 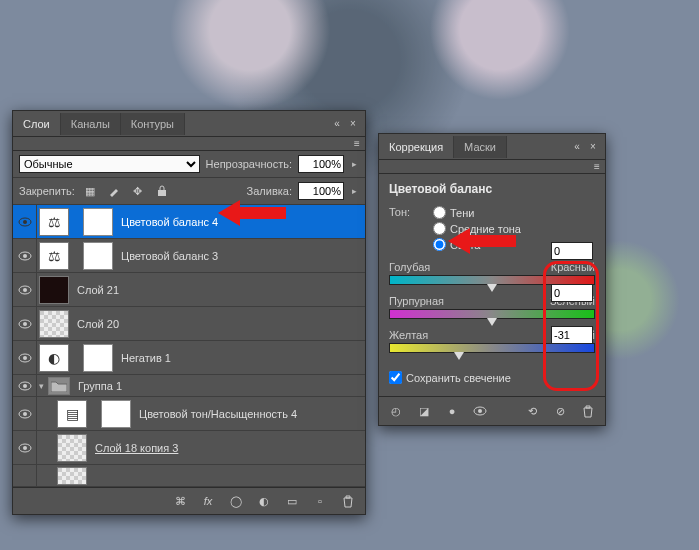 I want to click on preserve-luminosity-checkbox: Сохранить свечение, so click(x=492, y=378).